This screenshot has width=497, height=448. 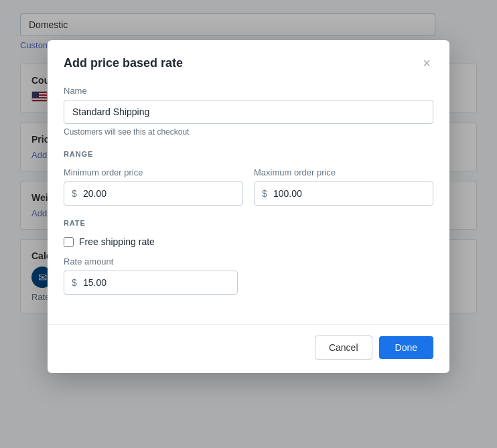 What do you see at coordinates (248, 223) in the screenshot?
I see `rate-heading: RATE` at bounding box center [248, 223].